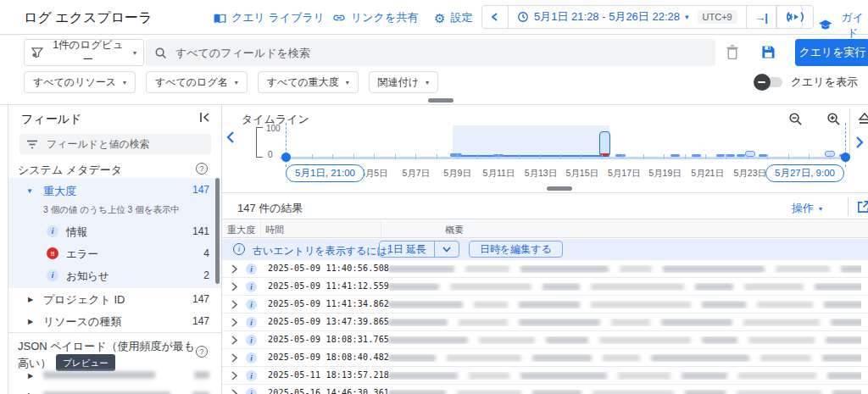 Image resolution: width=868 pixels, height=394 pixels. I want to click on sidebar-field-severity: ▼ 重大度 147, so click(115, 191).